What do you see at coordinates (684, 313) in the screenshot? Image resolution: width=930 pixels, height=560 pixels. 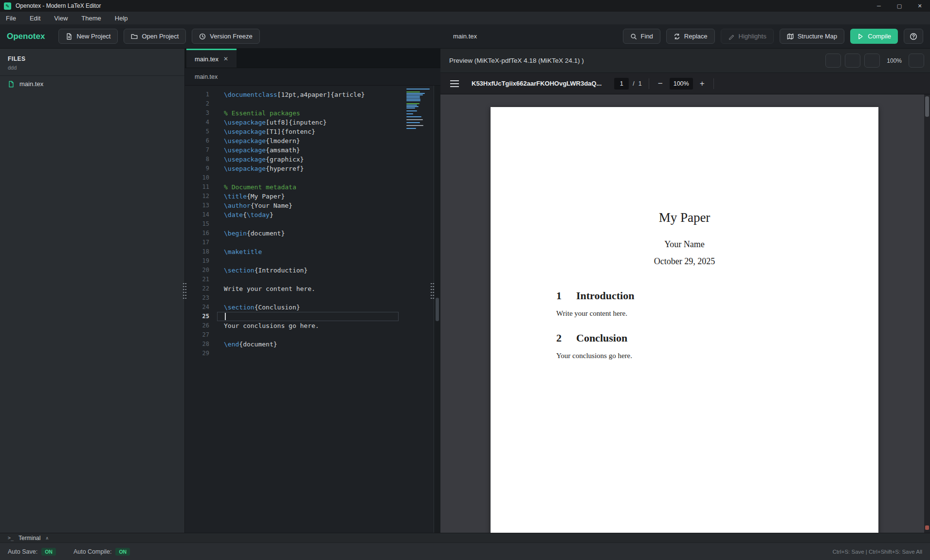 I see `section-body: Write your content here.` at bounding box center [684, 313].